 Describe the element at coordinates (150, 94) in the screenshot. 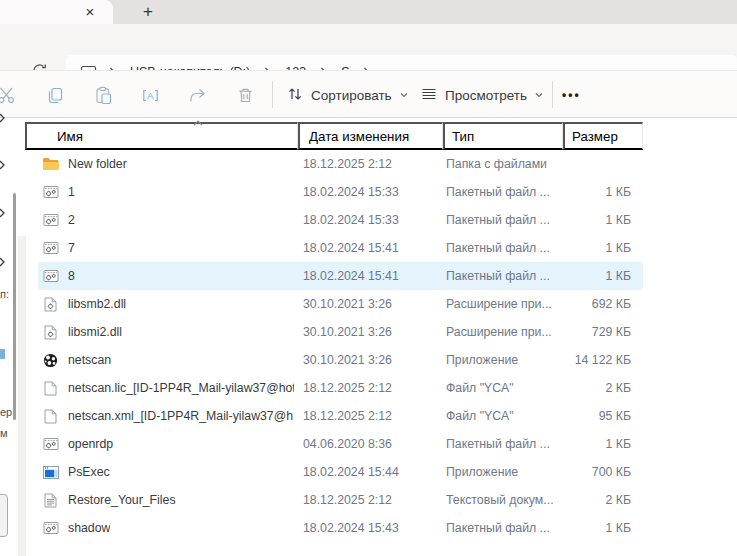

I see `svg-text: A` at that location.